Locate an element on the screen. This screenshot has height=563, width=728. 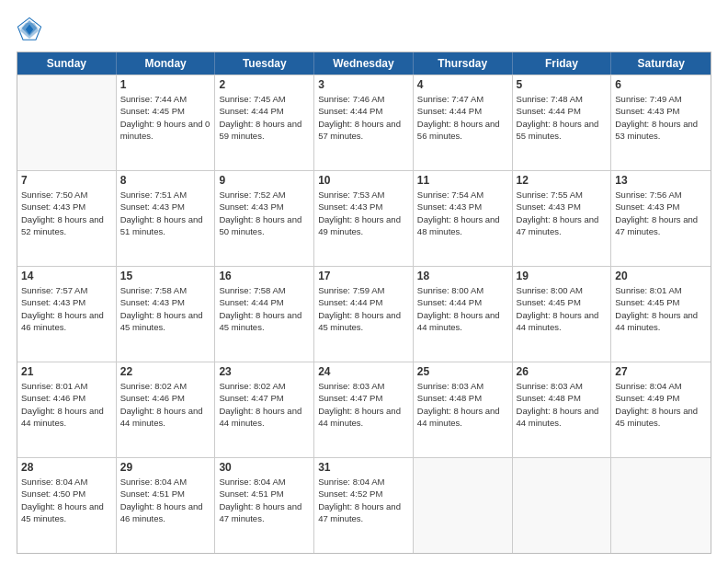
day-cell-17: 17 Sunrise: 7:59 AMSunset: 4:44 PMDaylig… is located at coordinates (364, 315).